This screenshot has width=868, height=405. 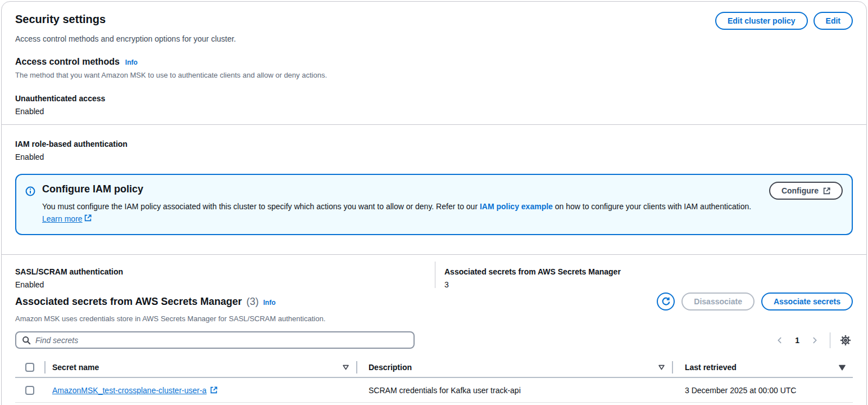 I want to click on current-page-number: 1, so click(x=797, y=340).